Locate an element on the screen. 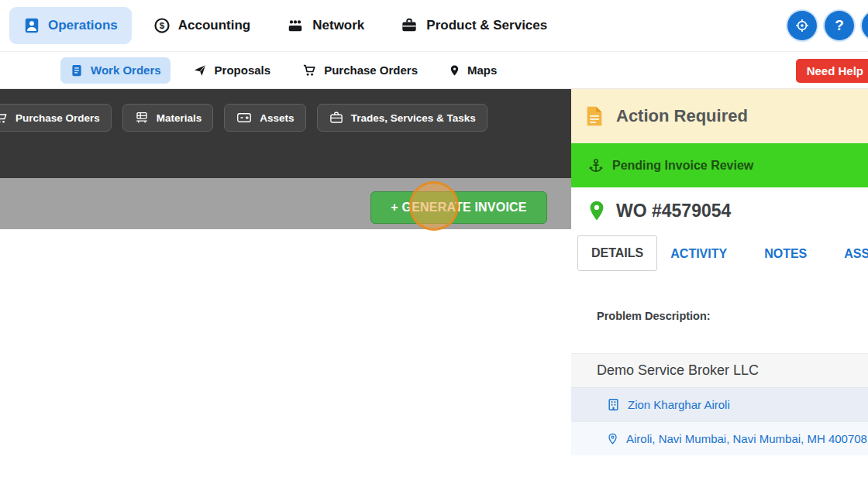 The width and height of the screenshot is (868, 484). subnav-item-proposals: Proposals is located at coordinates (232, 70).